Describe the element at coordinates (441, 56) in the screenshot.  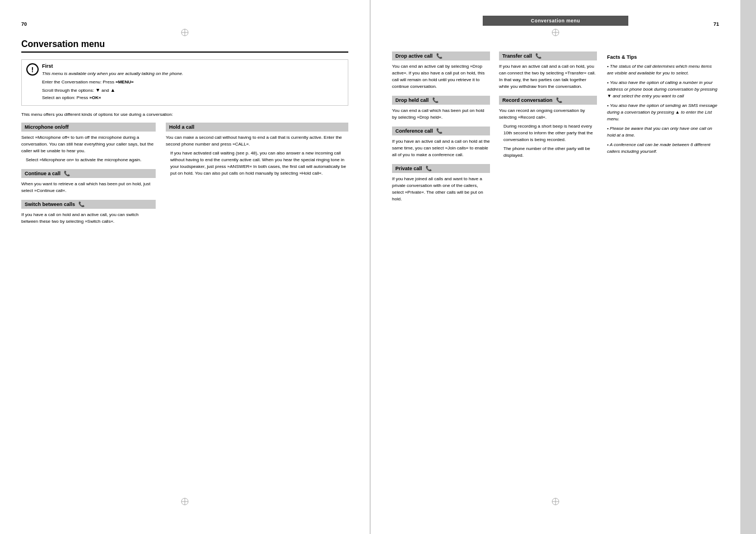
I see `section-drop-active-header: Drop active call 📞` at that location.